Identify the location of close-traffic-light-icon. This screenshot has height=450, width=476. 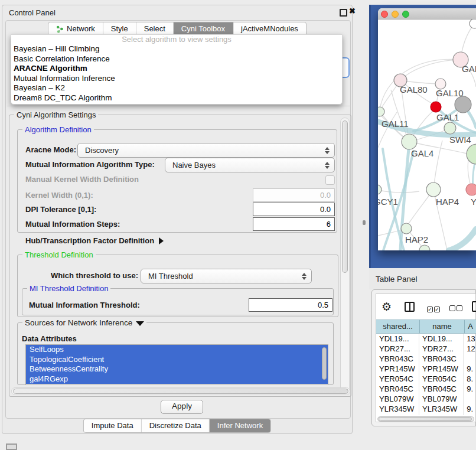
(384, 14).